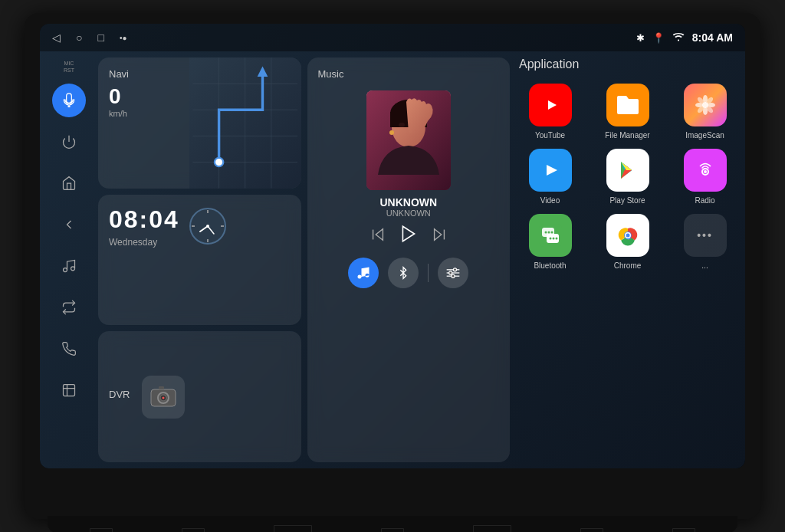  Describe the element at coordinates (641, 38) in the screenshot. I see `bluetooth-status-icon: ✱` at that location.